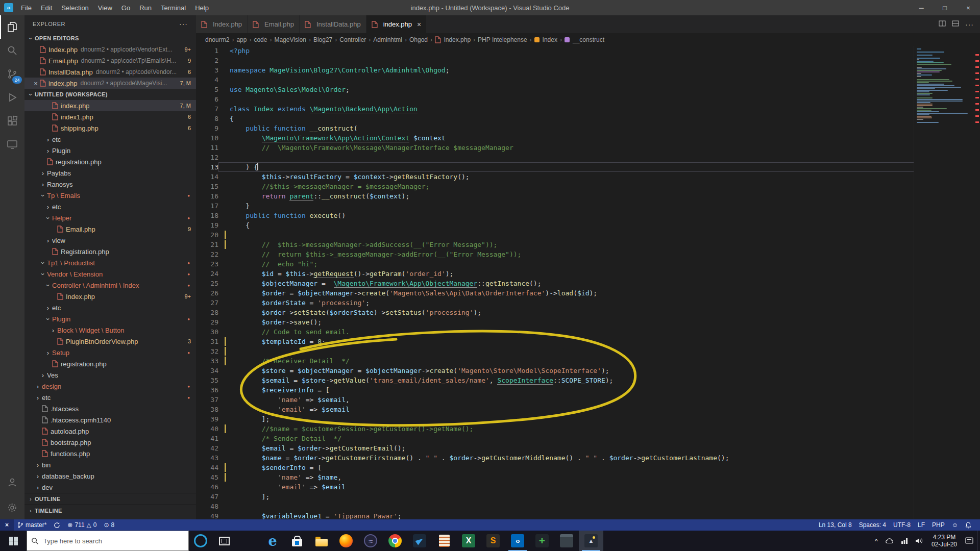 Image resolution: width=980 pixels, height=551 pixels. Describe the element at coordinates (556, 429) in the screenshot. I see `code-line: 40 //$name = $customerSession->getCustom…` at that location.